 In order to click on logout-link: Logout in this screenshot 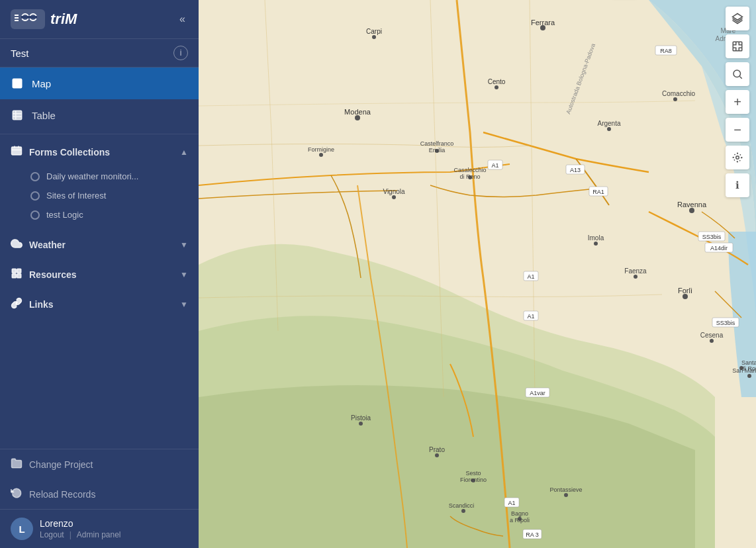, I will do `click(52, 535)`.